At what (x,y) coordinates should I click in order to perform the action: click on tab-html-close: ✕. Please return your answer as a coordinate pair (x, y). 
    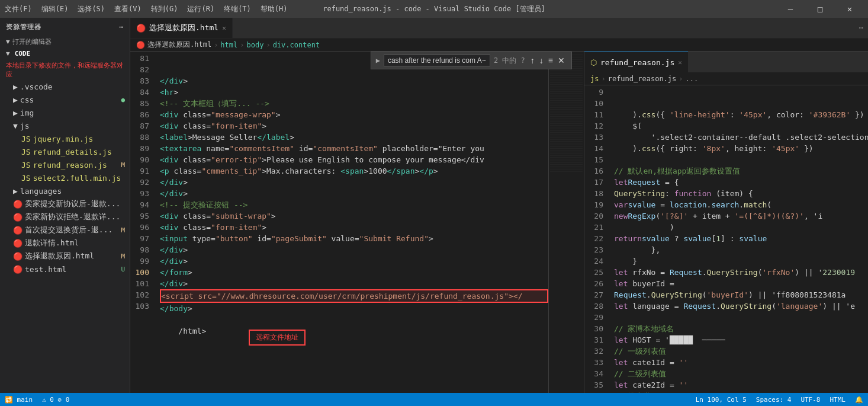
    Looking at the image, I should click on (224, 28).